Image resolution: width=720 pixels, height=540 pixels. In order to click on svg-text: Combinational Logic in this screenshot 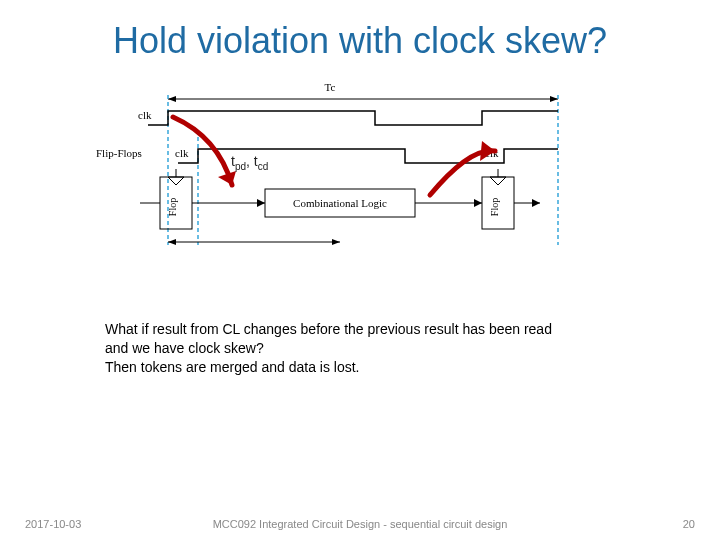, I will do `click(340, 203)`.